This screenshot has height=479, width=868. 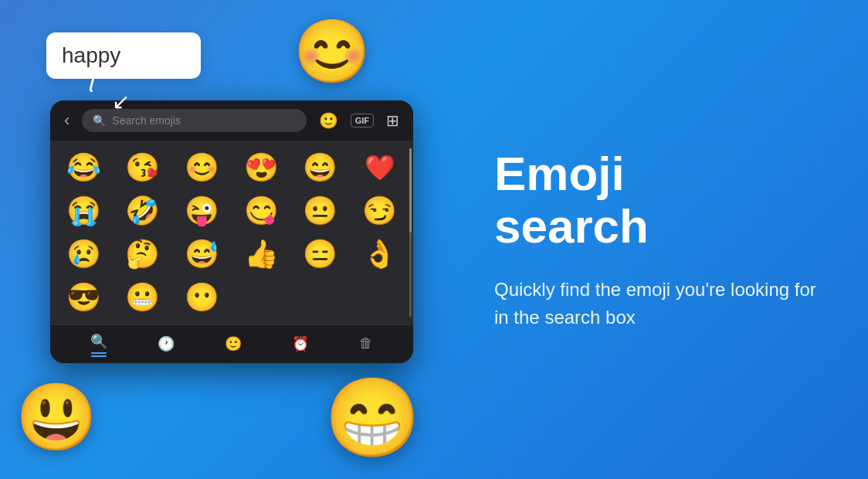 I want to click on search-icon: 🔍, so click(x=99, y=121).